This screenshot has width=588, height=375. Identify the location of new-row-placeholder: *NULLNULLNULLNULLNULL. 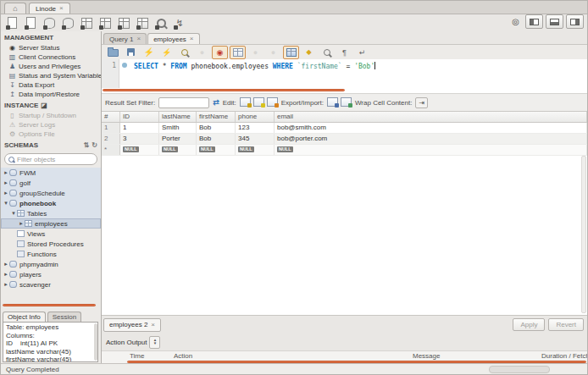
(344, 151).